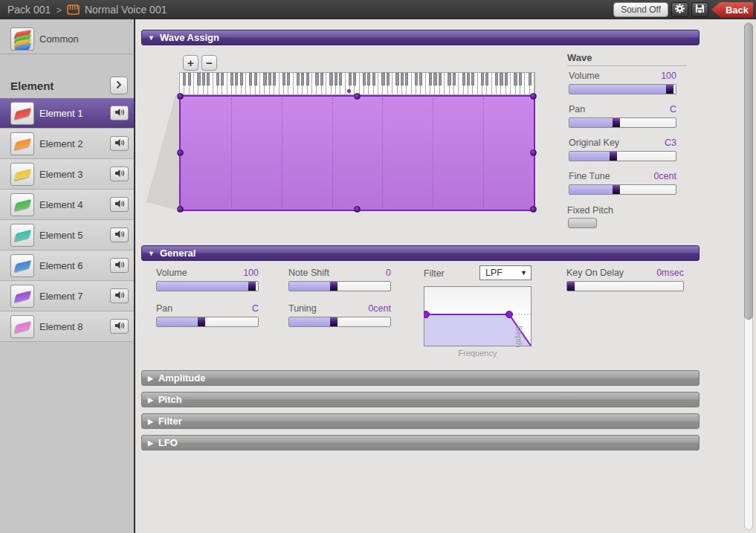 This screenshot has height=533, width=756. Describe the element at coordinates (583, 223) in the screenshot. I see `fixed-pitch-toggle` at that location.